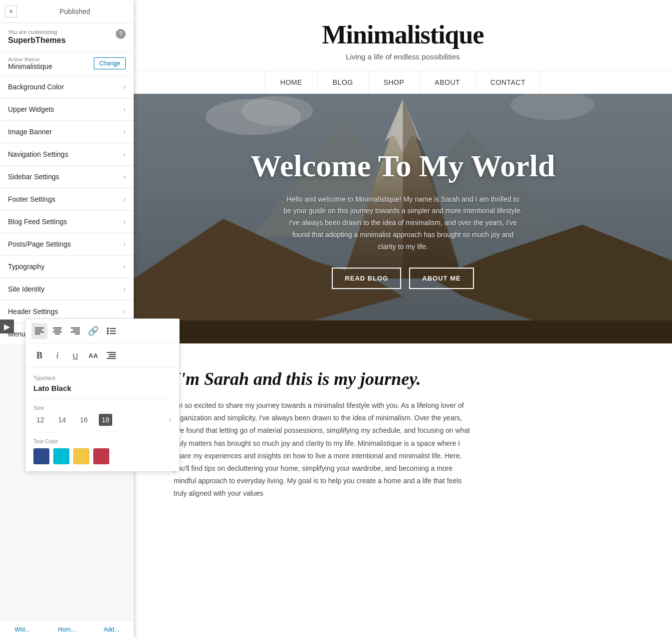 Image resolution: width=672 pixels, height=638 pixels. I want to click on menu-item-navigation-settings: Navigation Settings›, so click(67, 155).